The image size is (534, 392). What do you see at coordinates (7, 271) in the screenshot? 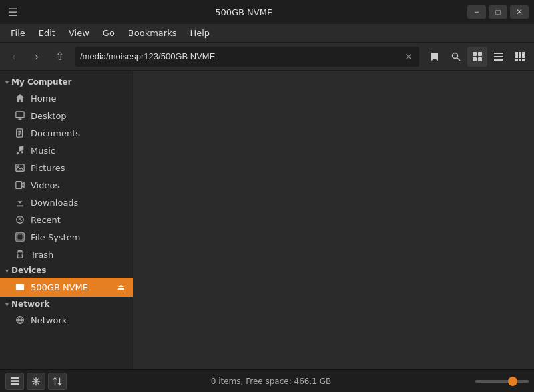
I see `collapse-arrow-devices: ▾` at bounding box center [7, 271].